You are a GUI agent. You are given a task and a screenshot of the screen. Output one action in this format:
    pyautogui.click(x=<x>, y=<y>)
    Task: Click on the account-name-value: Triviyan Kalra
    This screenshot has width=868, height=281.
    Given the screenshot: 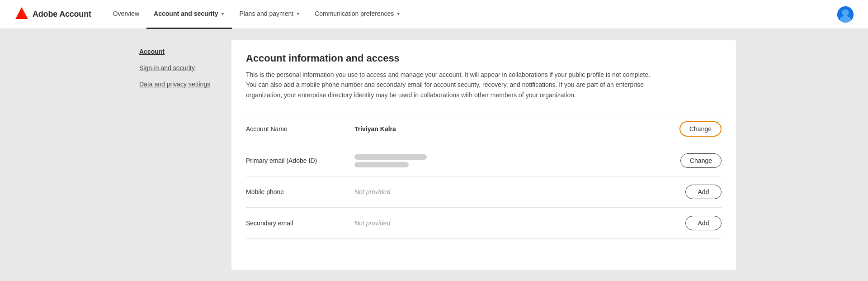 What is the action you would take?
    pyautogui.click(x=517, y=129)
    